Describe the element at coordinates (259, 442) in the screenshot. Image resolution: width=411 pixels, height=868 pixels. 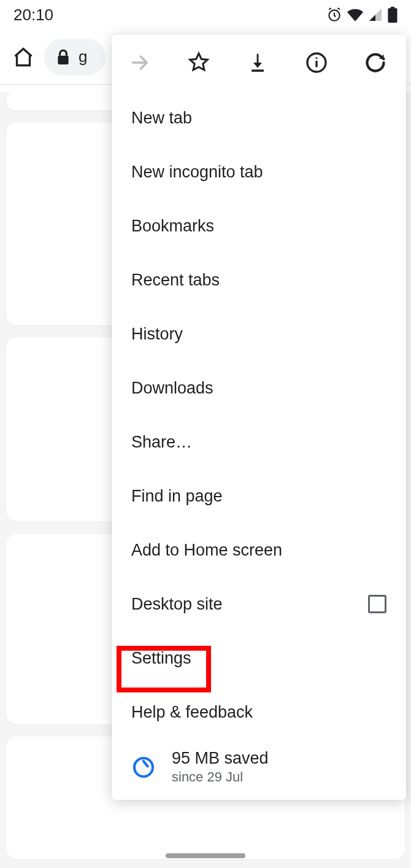
I see `menu-item-label: Share…` at that location.